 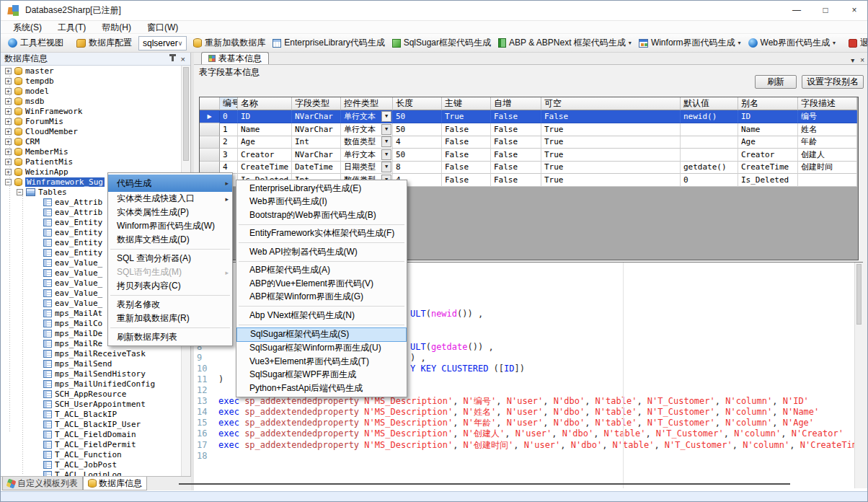 I want to click on grid-column-header: 控件类型, so click(x=367, y=104).